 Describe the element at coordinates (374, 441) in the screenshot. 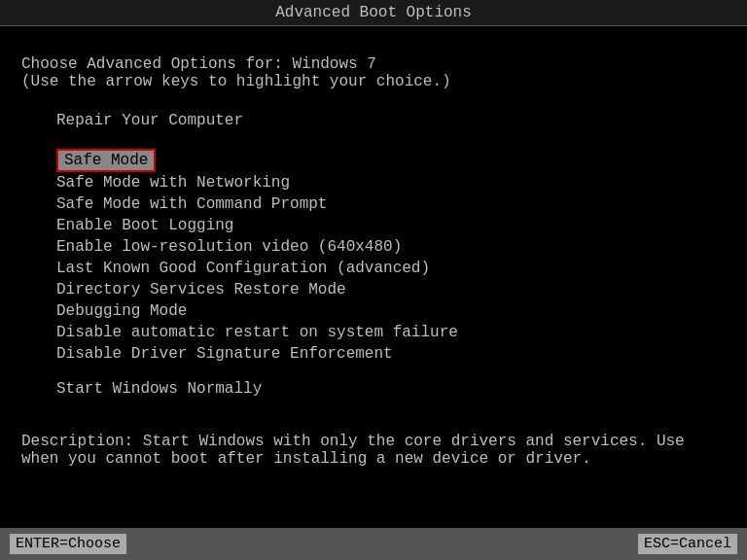

I see `description-line1: Description: Start Windows with only the…` at that location.